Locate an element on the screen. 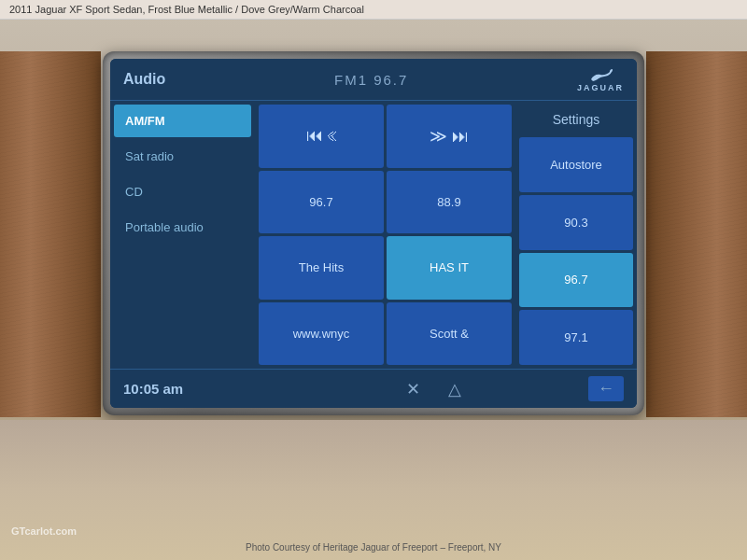 This screenshot has height=560, width=747. freq-967-right: 96.7 is located at coordinates (576, 280).